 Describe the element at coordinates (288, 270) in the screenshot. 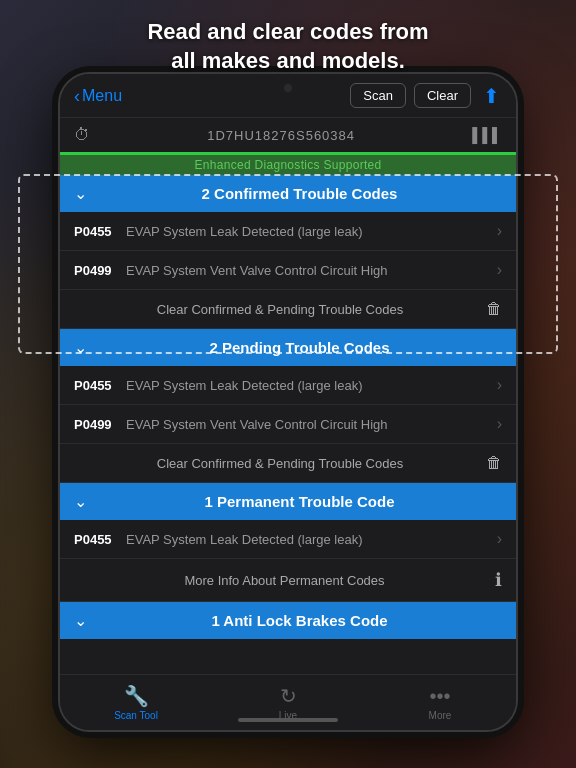

I see `code-row-confirmed-1: P0499 EVAP System Vent Valve Control Cir…` at that location.